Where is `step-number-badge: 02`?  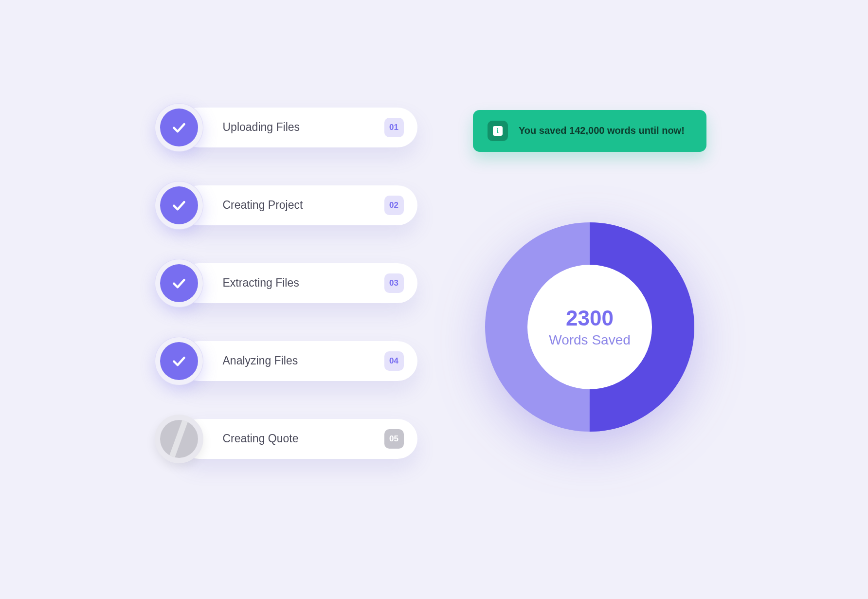 step-number-badge: 02 is located at coordinates (394, 205).